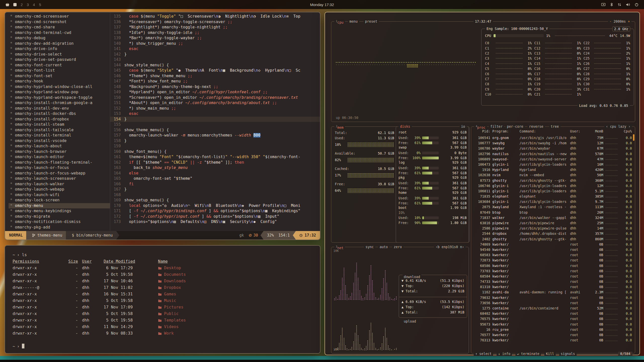  I want to click on process-column-header: Cpu%, so click(626, 131).